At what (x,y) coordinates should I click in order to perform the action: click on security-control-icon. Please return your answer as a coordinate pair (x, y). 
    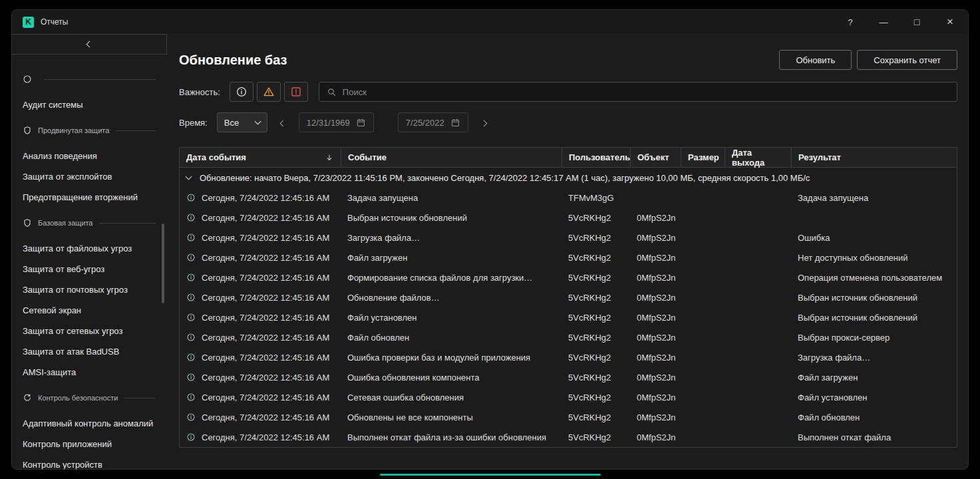
    Looking at the image, I should click on (27, 398).